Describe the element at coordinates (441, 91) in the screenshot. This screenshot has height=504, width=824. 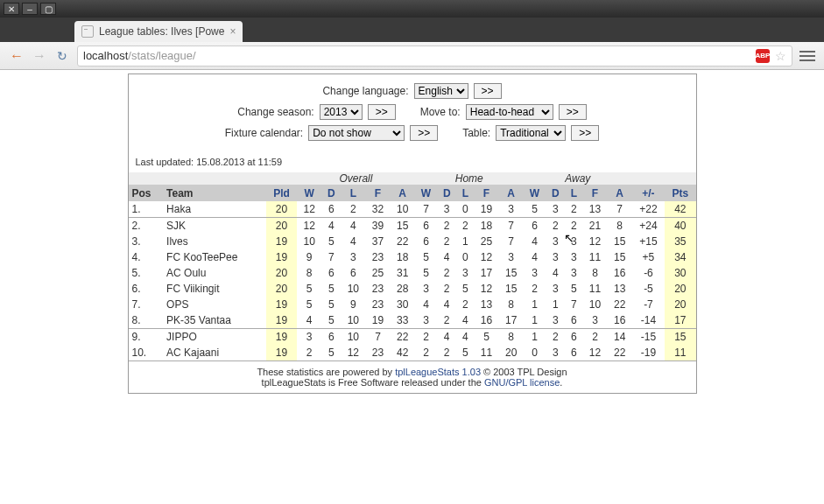
I see `lang-select: English` at that location.